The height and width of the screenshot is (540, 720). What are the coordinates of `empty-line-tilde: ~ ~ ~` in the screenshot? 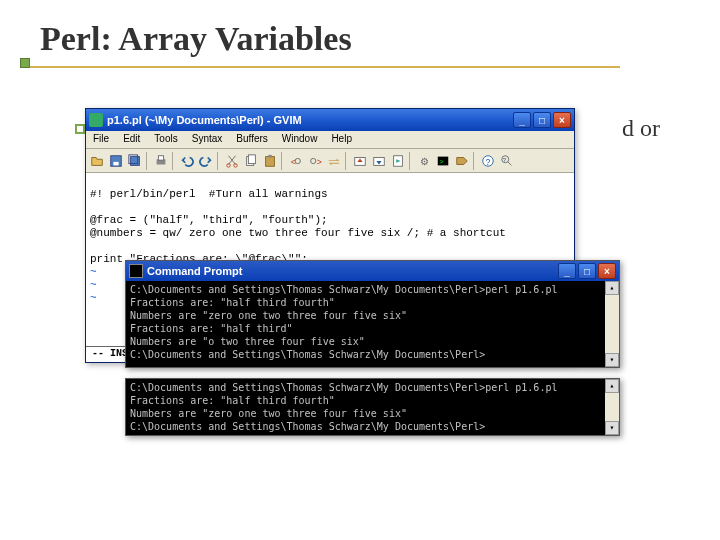 It's located at (94, 285).